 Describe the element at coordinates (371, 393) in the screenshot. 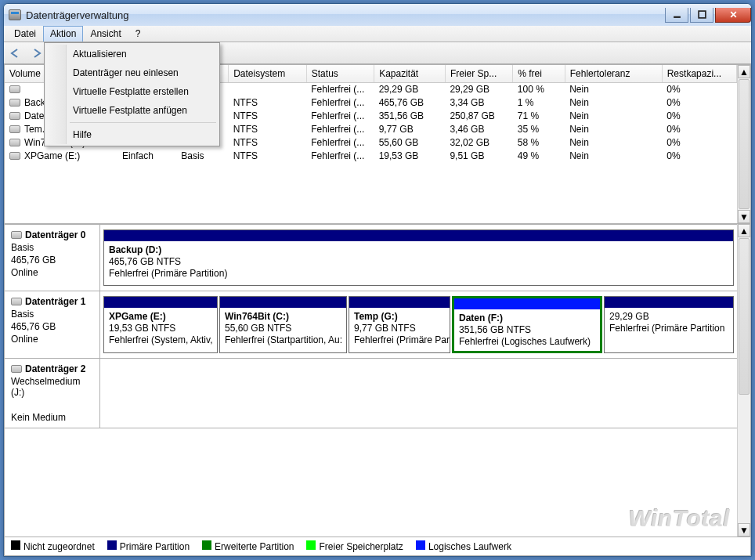

I see `disk-row: Datenträger 2 Wechselmedium (J:) Kein Me…` at that location.